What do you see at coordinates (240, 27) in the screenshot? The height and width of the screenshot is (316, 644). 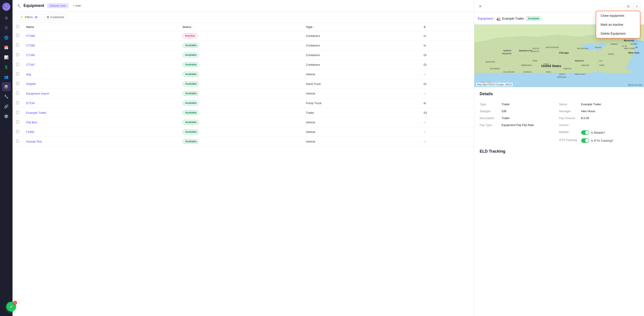 I see `status-column-header: Status ↕` at bounding box center [240, 27].